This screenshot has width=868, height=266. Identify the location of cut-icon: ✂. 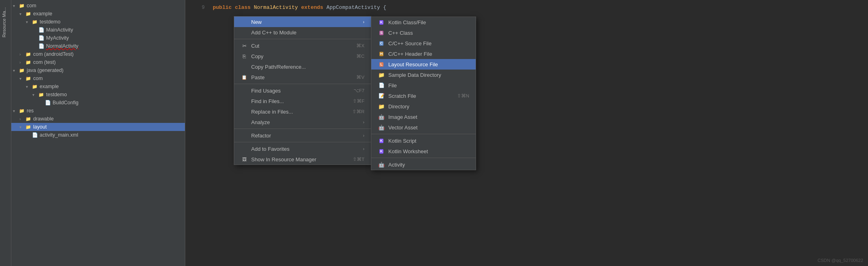
(244, 46).